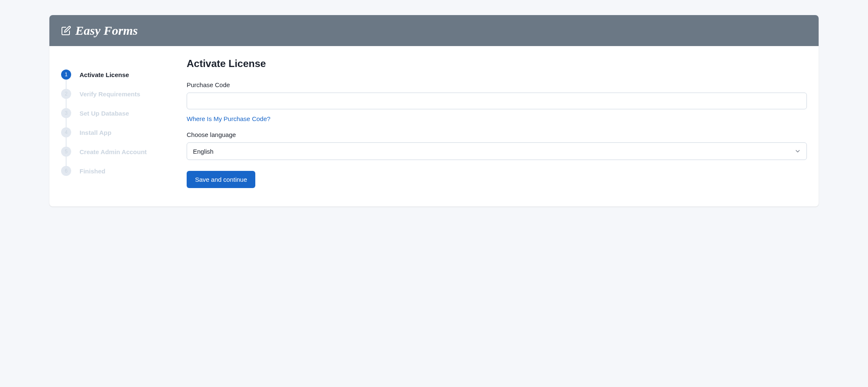  What do you see at coordinates (66, 31) in the screenshot?
I see `edit-icon` at bounding box center [66, 31].